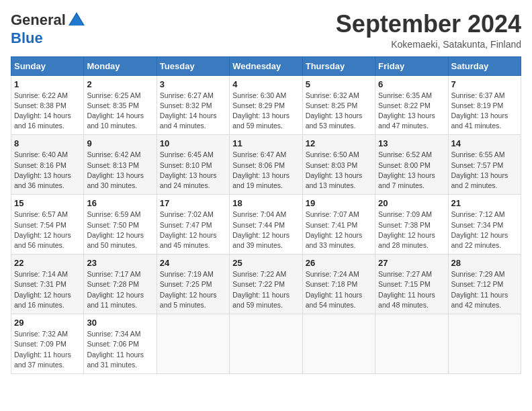 This screenshot has height=411, width=532. What do you see at coordinates (485, 171) in the screenshot?
I see `day-info: Sunrise: 6:55 AM Sunset: 7:57 PM Dayligh…` at bounding box center [485, 171].